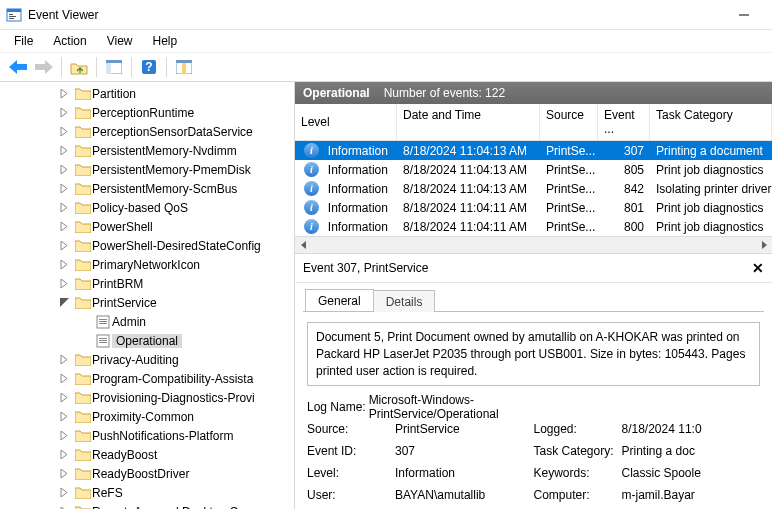 This screenshot has height=509, width=772. What do you see at coordinates (44, 67) in the screenshot?
I see `forward-button` at bounding box center [44, 67].